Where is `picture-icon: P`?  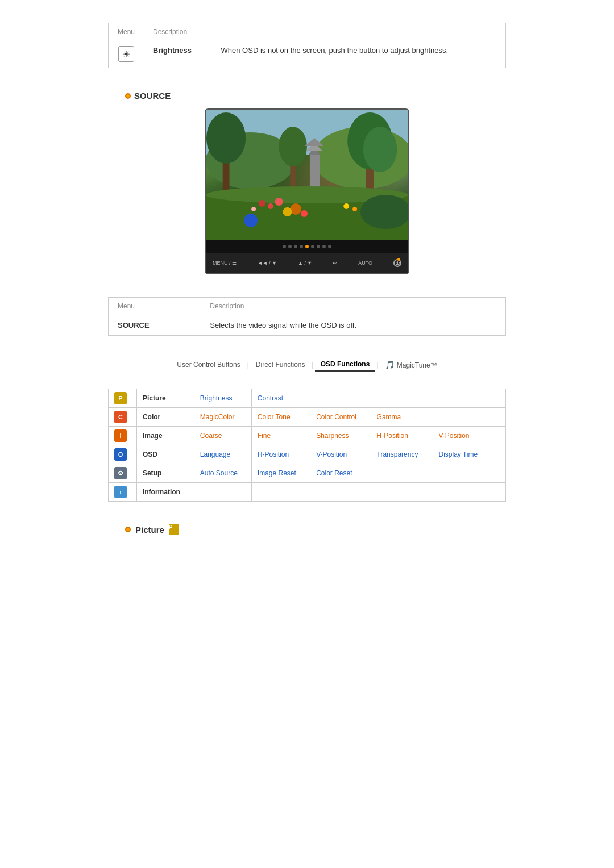 picture-icon: P is located at coordinates (121, 398).